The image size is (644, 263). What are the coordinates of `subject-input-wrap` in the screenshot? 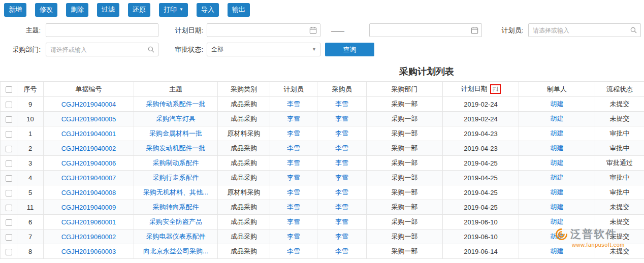 It's located at (102, 30).